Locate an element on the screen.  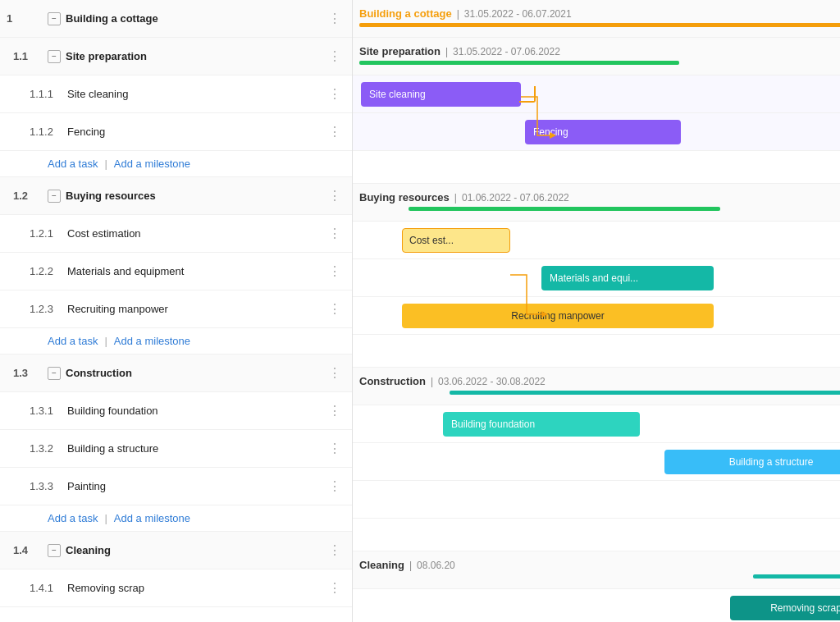
task-label: Construction is located at coordinates (195, 373).